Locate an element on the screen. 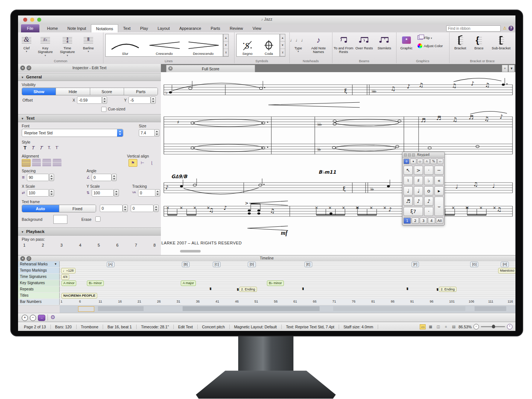 This screenshot has height=399, width=532. play-pass-number: 6 is located at coordinates (117, 245).